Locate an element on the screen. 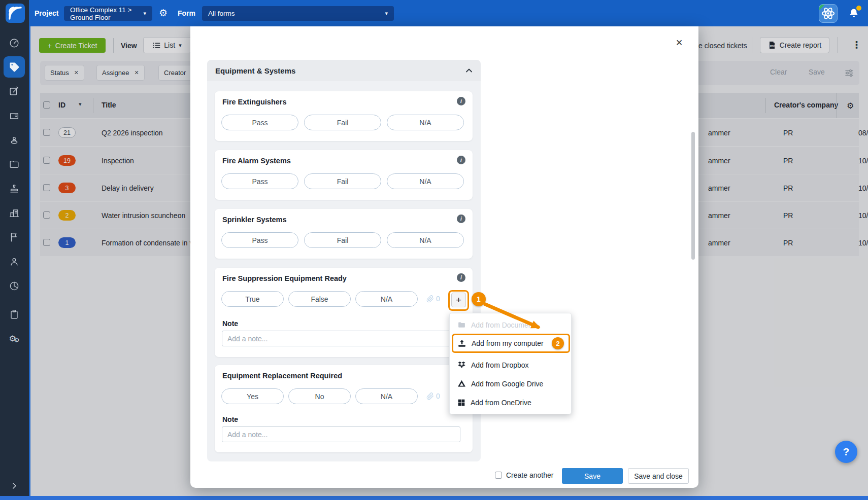 This screenshot has height=500, width=868. close-icon: ✕ is located at coordinates (679, 43).